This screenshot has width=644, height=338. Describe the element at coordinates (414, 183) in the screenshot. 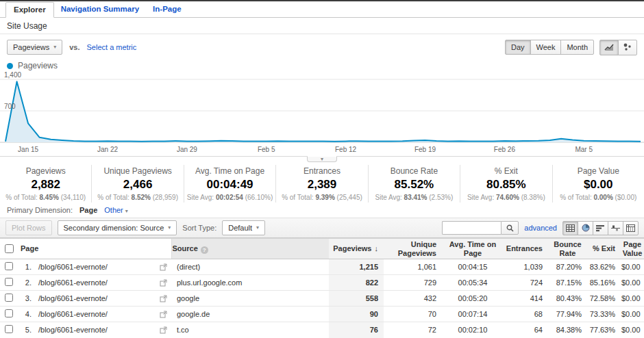

I see `stat-block: Bounce Rate85.52%Site Avg: 83.41% (2.53%…` at that location.